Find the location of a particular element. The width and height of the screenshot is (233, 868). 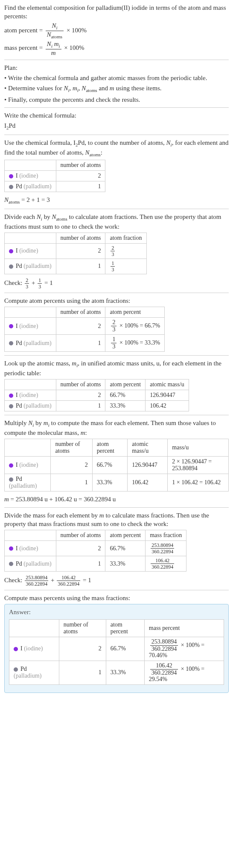

chemical-formula: I2Pd is located at coordinates (116, 126).